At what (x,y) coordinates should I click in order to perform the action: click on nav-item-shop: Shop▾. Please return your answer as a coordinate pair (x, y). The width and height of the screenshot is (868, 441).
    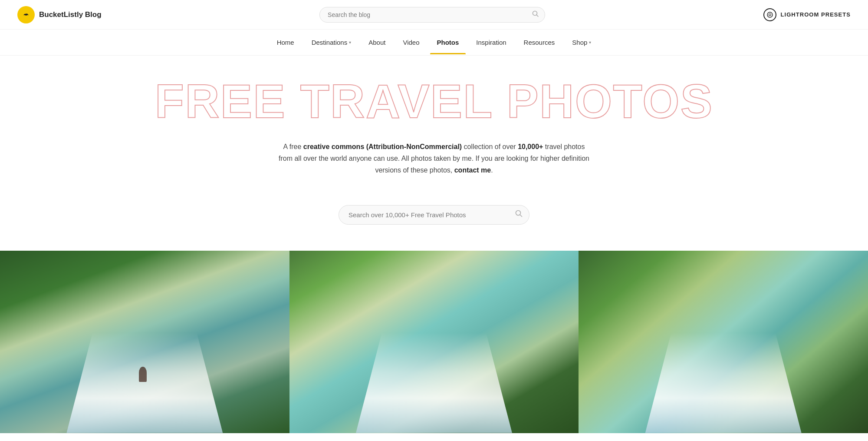
    Looking at the image, I should click on (582, 43).